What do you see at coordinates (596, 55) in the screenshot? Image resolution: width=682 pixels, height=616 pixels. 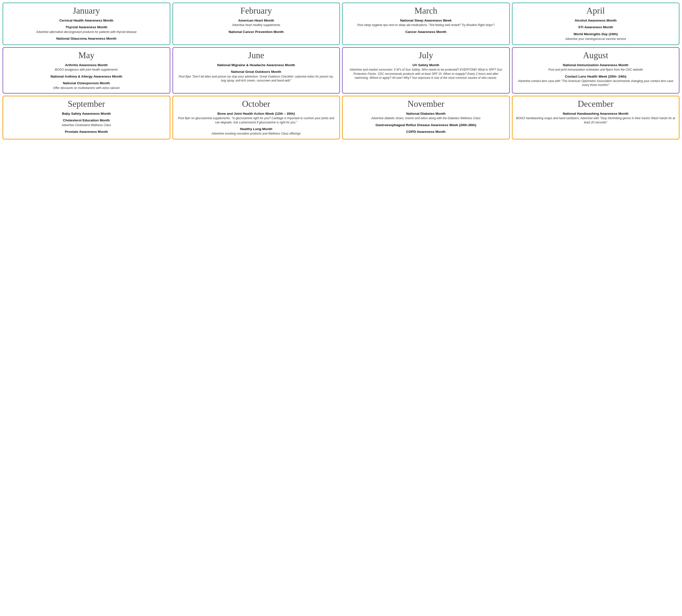 I see `month-title-august: August` at bounding box center [596, 55].